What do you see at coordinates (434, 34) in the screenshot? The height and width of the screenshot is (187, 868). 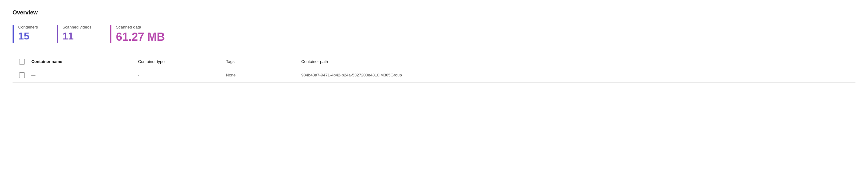 I see `stats-row: Containers 15 Scanned videos 11 Scanned …` at bounding box center [434, 34].